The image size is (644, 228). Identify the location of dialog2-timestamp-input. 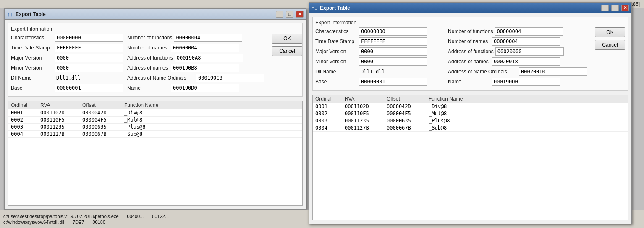
(393, 41).